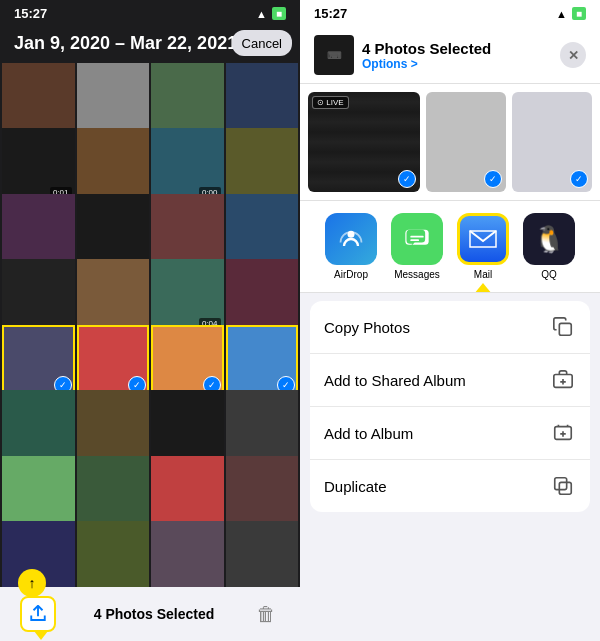 The width and height of the screenshot is (600, 641). I want to click on airdrop-item: AirDrop, so click(351, 246).